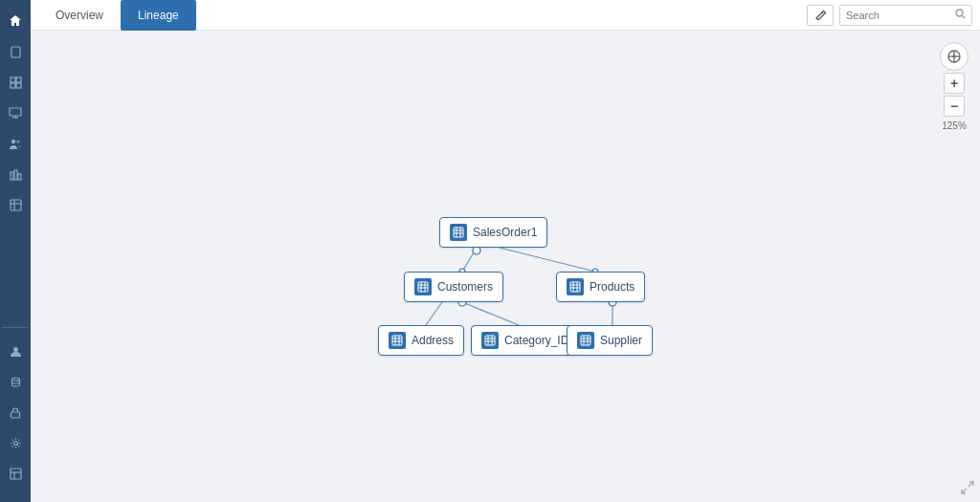 This screenshot has height=502, width=980. Describe the element at coordinates (820, 15) in the screenshot. I see `edit-button` at that location.